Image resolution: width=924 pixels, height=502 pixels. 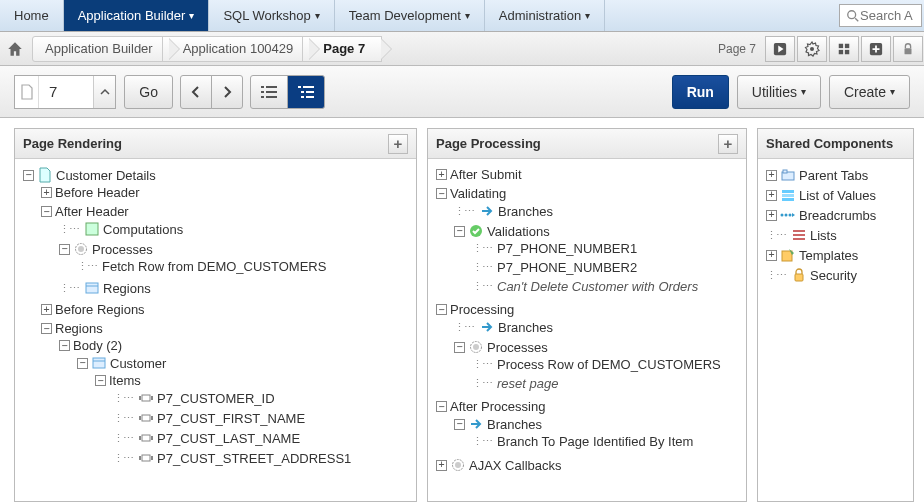 What do you see at coordinates (567, 268) in the screenshot?
I see `tree-leaf: P7_PHONE_NUMBER2` at bounding box center [567, 268].